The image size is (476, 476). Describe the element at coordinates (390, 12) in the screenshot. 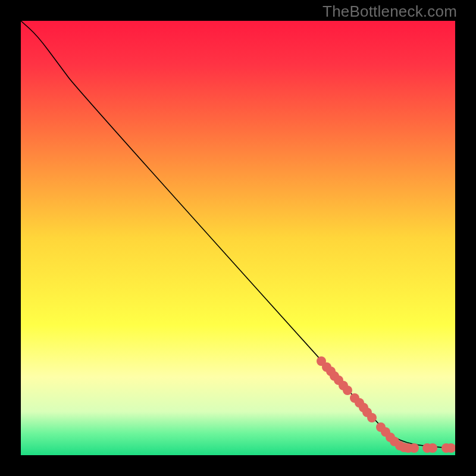

I see `watermark-text: TheBottleneck.com` at that location.